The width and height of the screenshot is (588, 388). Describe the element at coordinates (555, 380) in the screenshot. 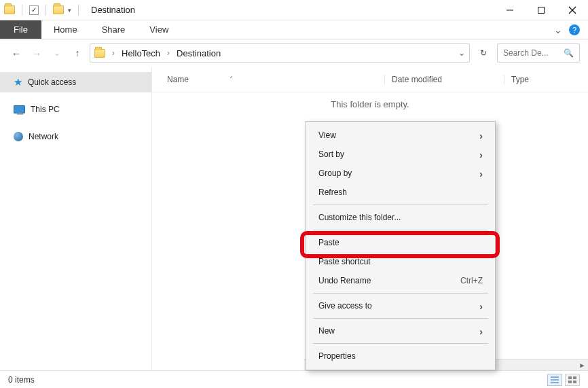

I see `details-view-button` at that location.